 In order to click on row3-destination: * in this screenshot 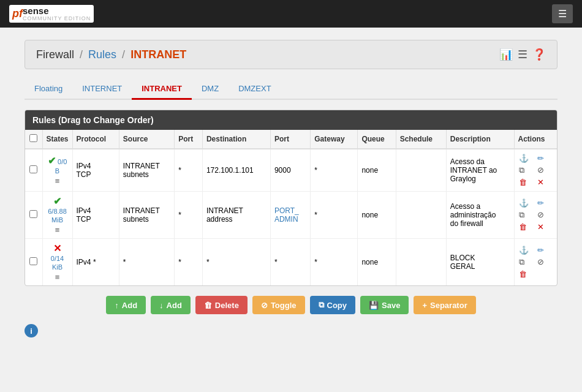, I will do `click(236, 262)`.